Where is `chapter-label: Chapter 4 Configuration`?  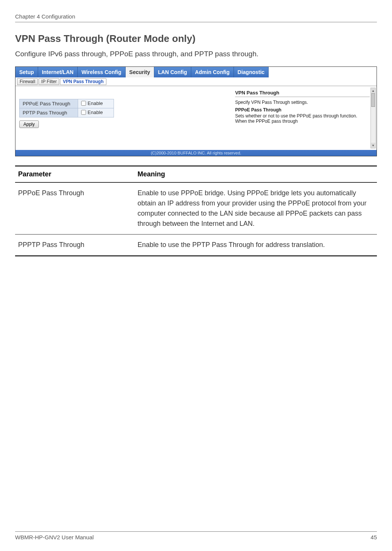 chapter-label: Chapter 4 Configuration is located at coordinates (45, 17).